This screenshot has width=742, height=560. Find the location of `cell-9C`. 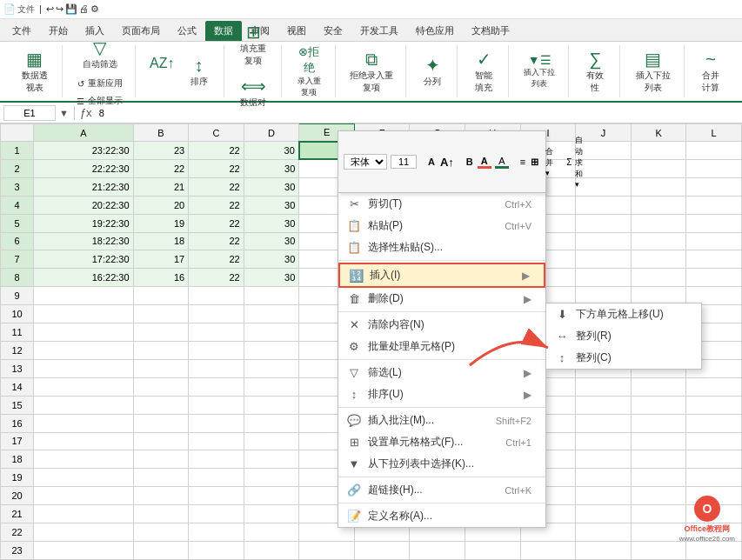

cell-9C is located at coordinates (217, 296).